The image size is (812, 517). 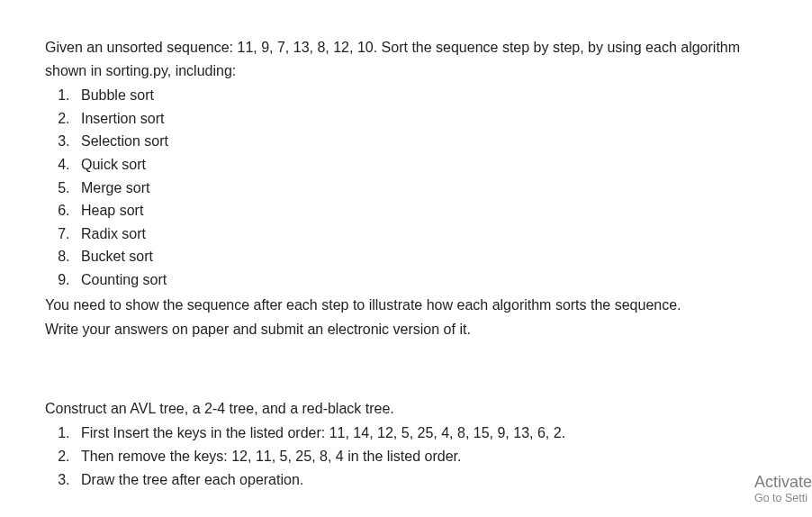 I want to click on list-item: Bubble sort, so click(x=420, y=95).